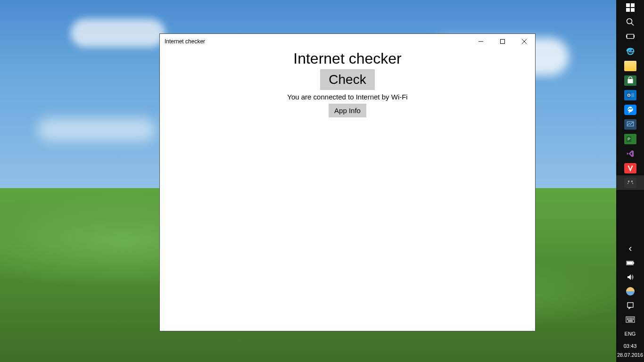 The width and height of the screenshot is (644, 362). Describe the element at coordinates (630, 168) in the screenshot. I see `taskbar-app-vivaldi` at that location.